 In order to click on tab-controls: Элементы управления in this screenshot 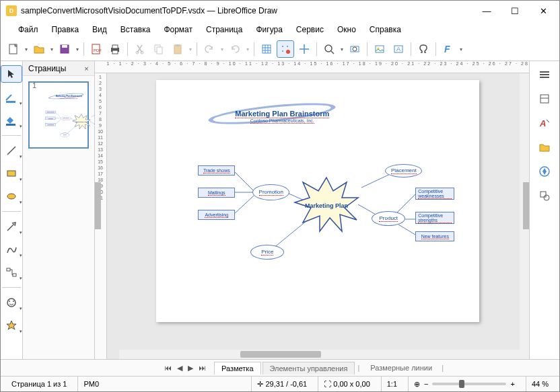, I will do `click(309, 368)`.